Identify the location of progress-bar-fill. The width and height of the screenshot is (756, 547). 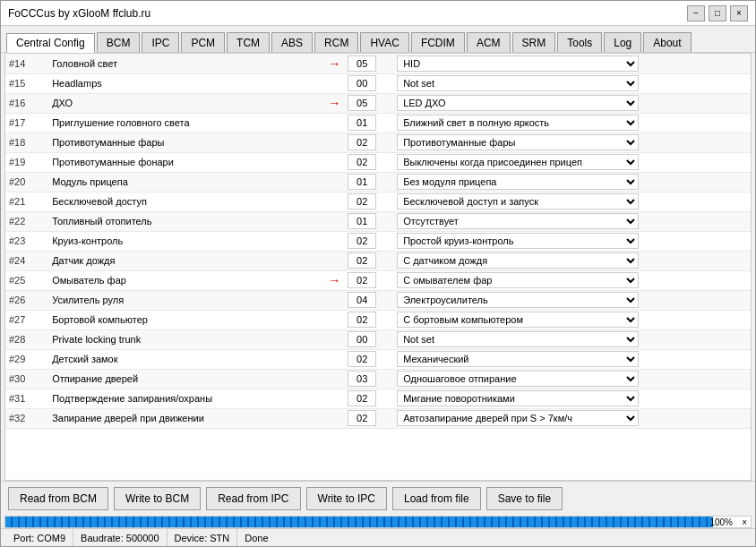
(359, 522).